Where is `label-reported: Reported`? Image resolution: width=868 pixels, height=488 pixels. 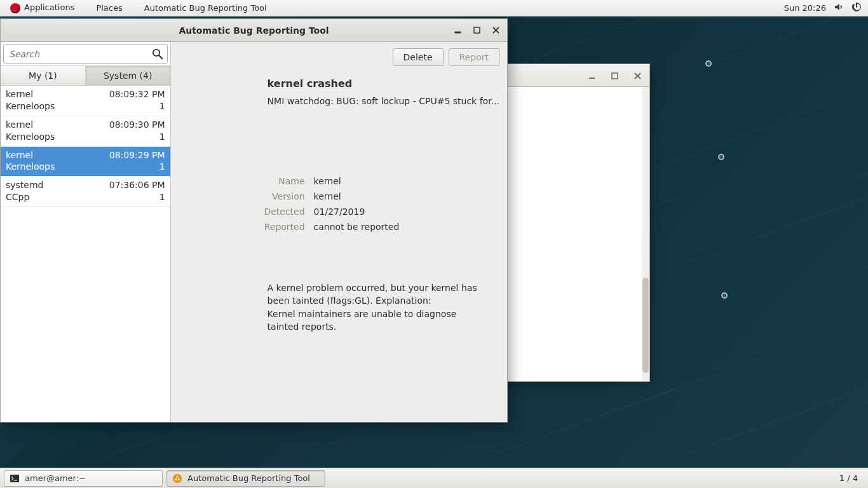
label-reported: Reported is located at coordinates (243, 227).